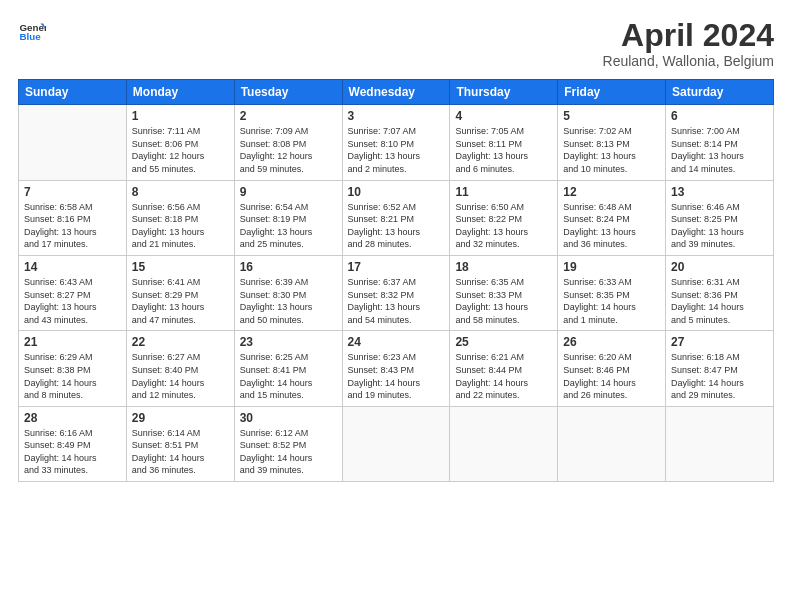  Describe the element at coordinates (180, 116) in the screenshot. I see `day-number: 1` at that location.